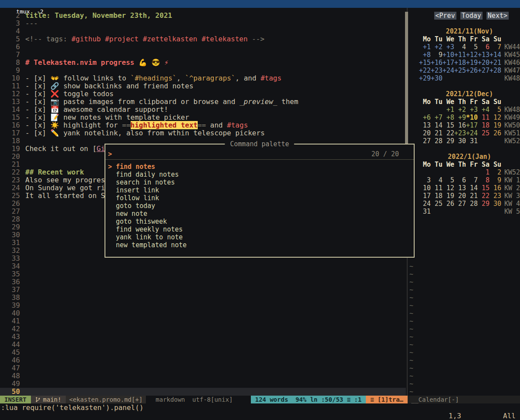 This screenshot has width=520, height=420. I want to click on calendar-day: 10, so click(425, 188).